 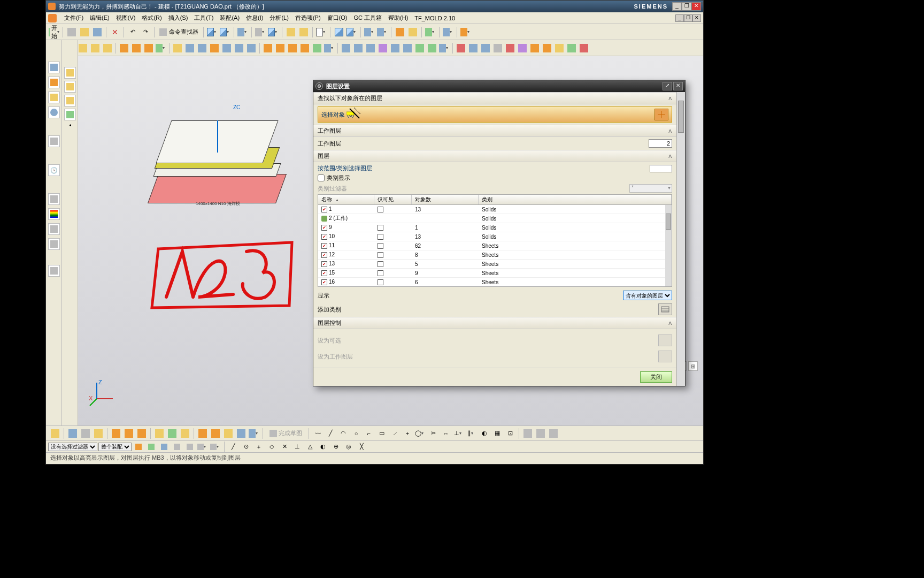 I want to click on dialog-titlebar: ⚙ 图层设置 ⤢ ✕, so click(x=499, y=86).